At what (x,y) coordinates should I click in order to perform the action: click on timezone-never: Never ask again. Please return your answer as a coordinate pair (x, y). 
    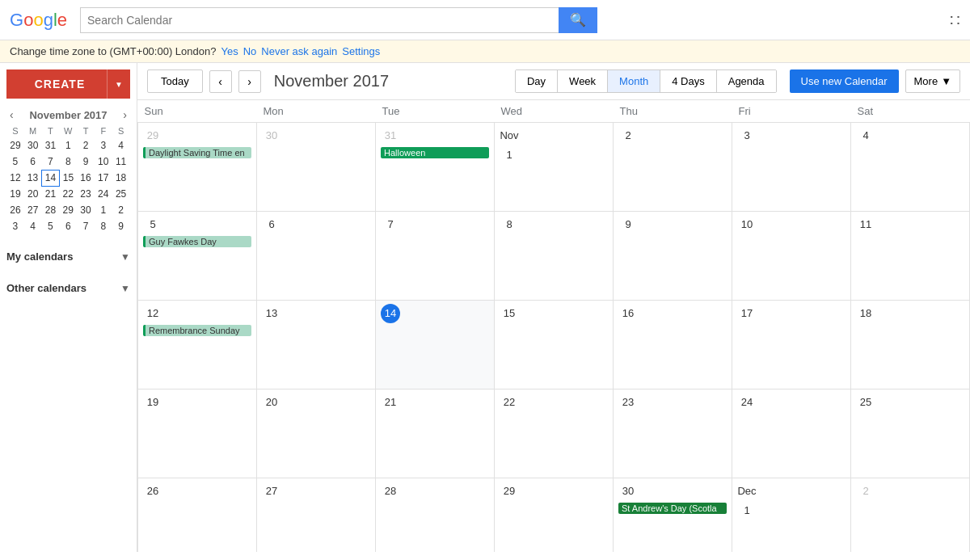
    Looking at the image, I should click on (299, 52).